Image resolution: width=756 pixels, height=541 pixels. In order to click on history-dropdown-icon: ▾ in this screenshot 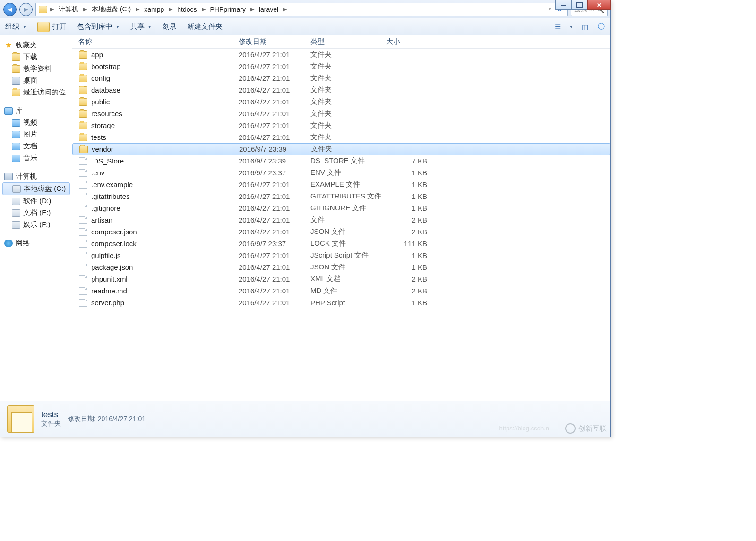, I will do `click(550, 9)`.